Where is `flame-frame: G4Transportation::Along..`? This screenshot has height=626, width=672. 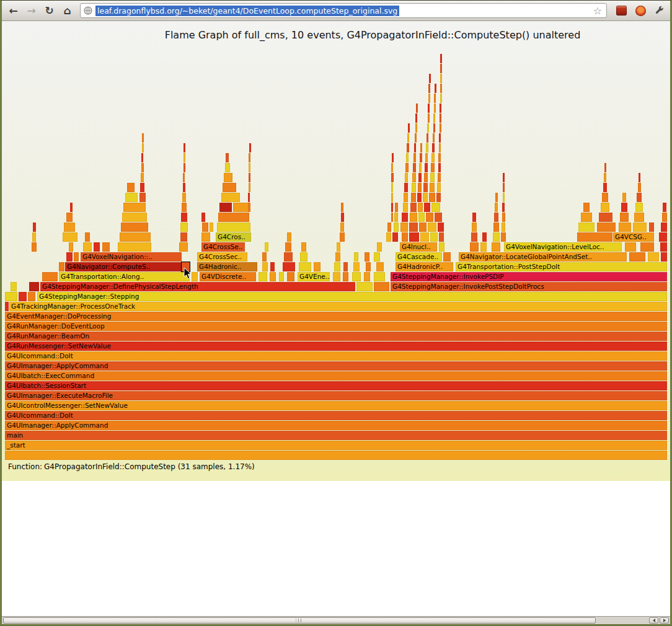
flame-frame: G4Transportation::Along.. is located at coordinates (124, 276).